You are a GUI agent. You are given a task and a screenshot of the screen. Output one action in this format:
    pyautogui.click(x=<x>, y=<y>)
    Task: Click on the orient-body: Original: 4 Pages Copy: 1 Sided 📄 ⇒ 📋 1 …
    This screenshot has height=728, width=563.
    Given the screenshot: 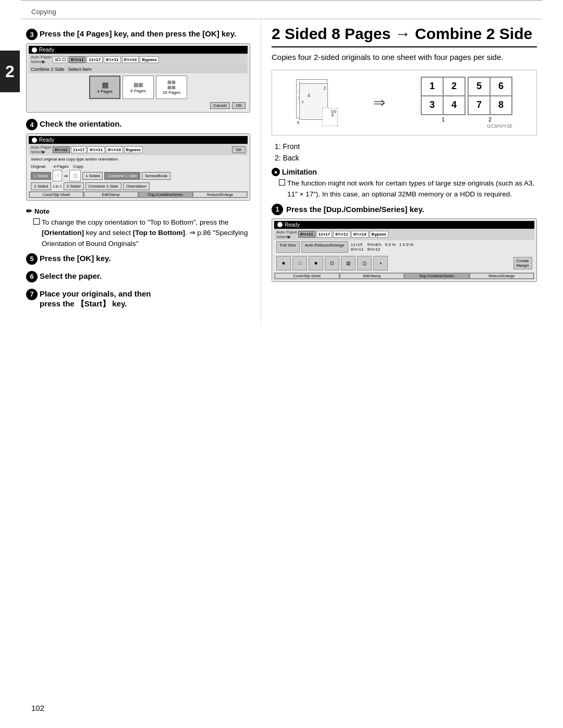 What is the action you would take?
    pyautogui.click(x=138, y=177)
    